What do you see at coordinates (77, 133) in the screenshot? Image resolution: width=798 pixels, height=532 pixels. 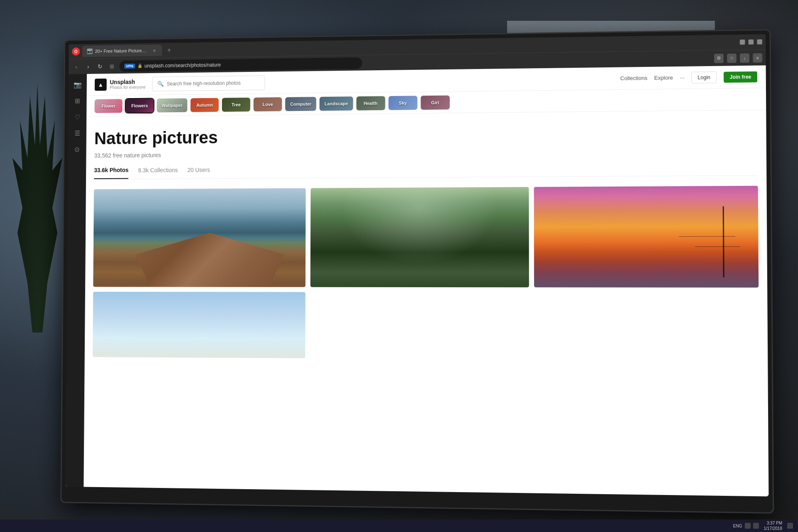 I see `sidebar-news-icon: ☰` at bounding box center [77, 133].